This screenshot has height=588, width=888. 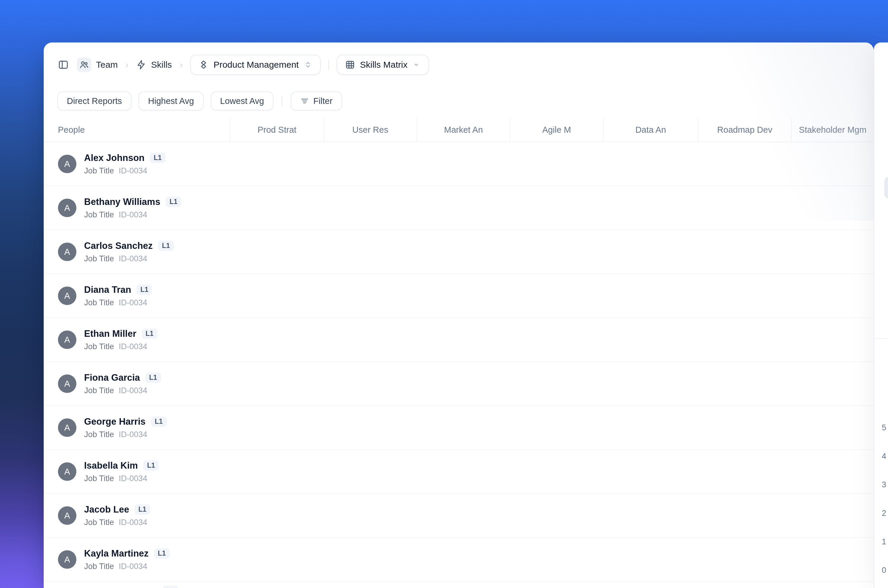 I want to click on filter-toolbar: Direct ReportsHighest AvgLowest Avg Filt…, so click(x=466, y=101).